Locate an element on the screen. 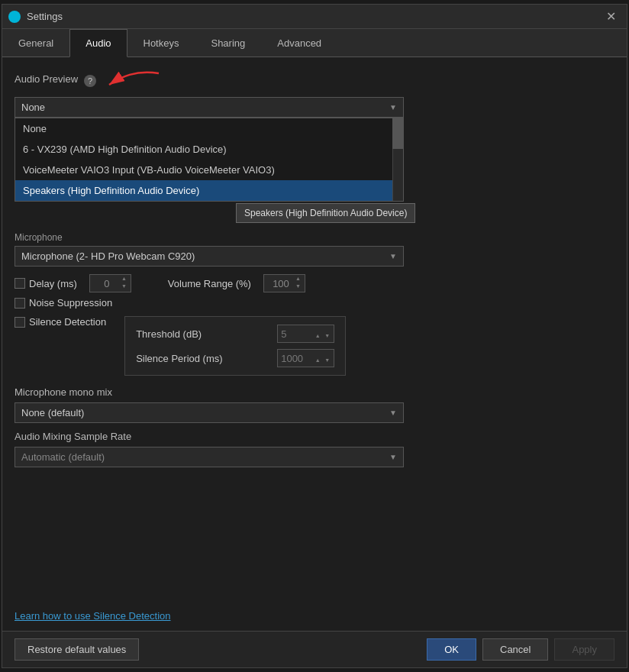  mic-dropdown-arrow-icon: ▼ is located at coordinates (393, 257).